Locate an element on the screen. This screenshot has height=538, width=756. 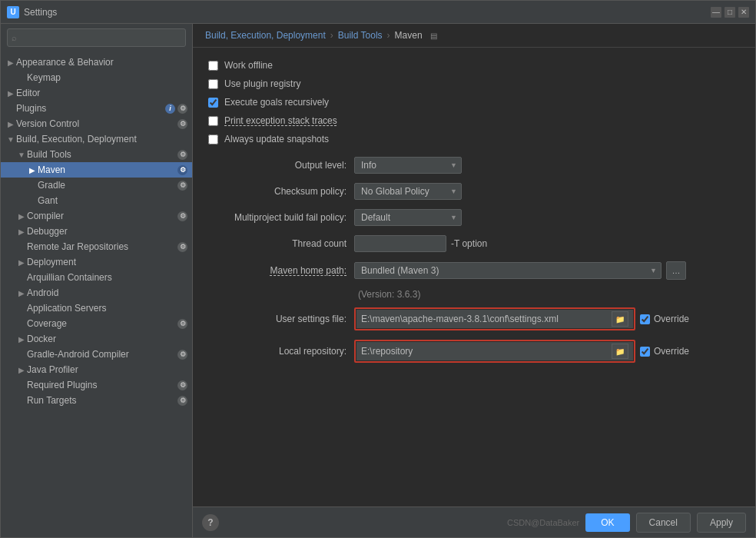
sidebar-item-arquillian: Arquillian Containers is located at coordinates (97, 277).